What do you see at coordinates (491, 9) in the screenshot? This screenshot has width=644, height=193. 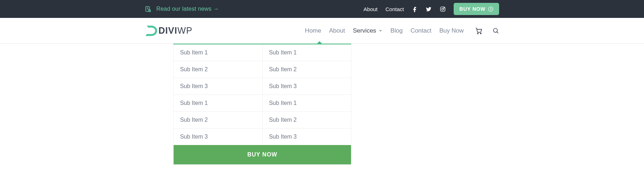 I see `arrow-circle-icon` at bounding box center [491, 9].